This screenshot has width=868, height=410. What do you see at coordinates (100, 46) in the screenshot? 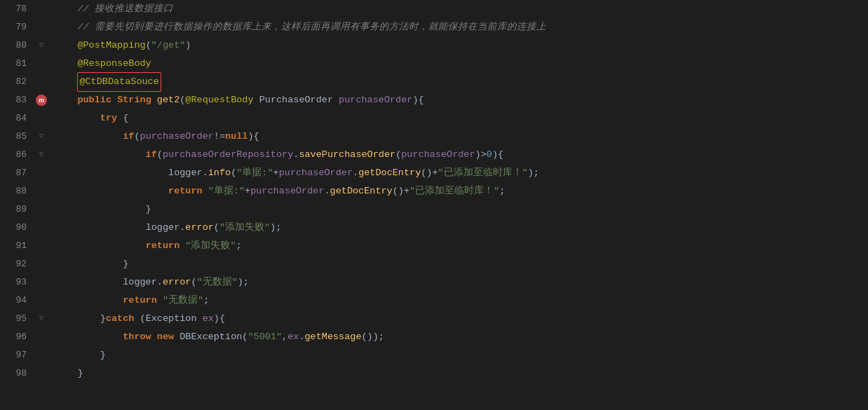
I see `annotation-token: @PostMapping` at bounding box center [100, 46].